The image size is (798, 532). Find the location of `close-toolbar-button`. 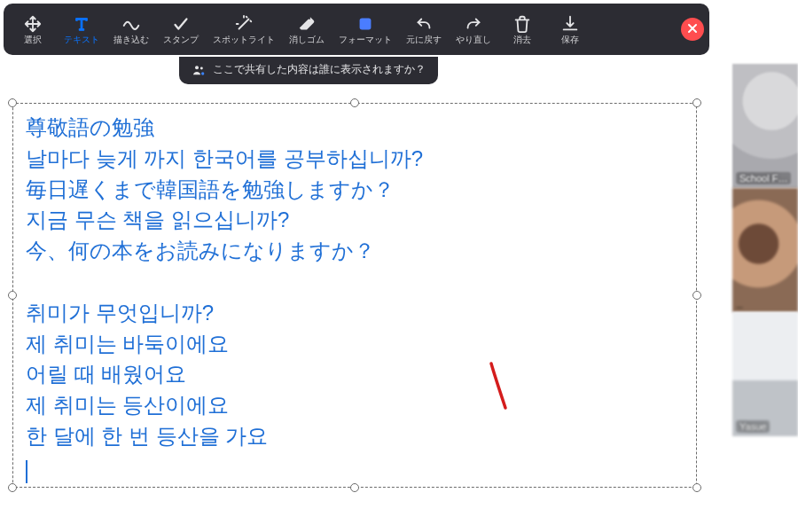

close-toolbar-button is located at coordinates (692, 29).